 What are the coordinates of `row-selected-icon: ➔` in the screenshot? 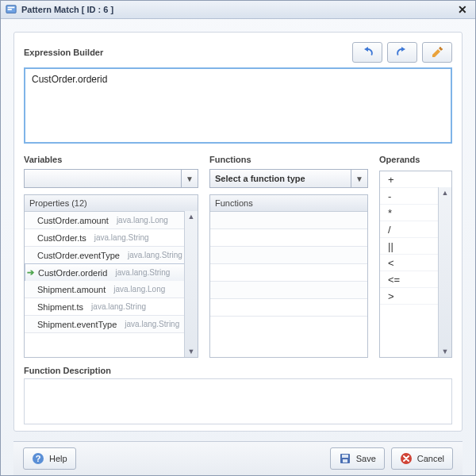 It's located at (33, 273).